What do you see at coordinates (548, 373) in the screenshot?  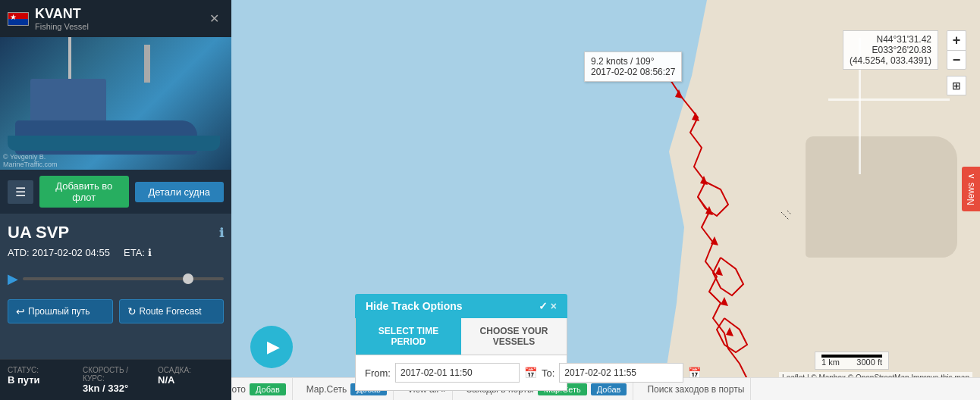 I see `to-label: To:` at bounding box center [548, 373].